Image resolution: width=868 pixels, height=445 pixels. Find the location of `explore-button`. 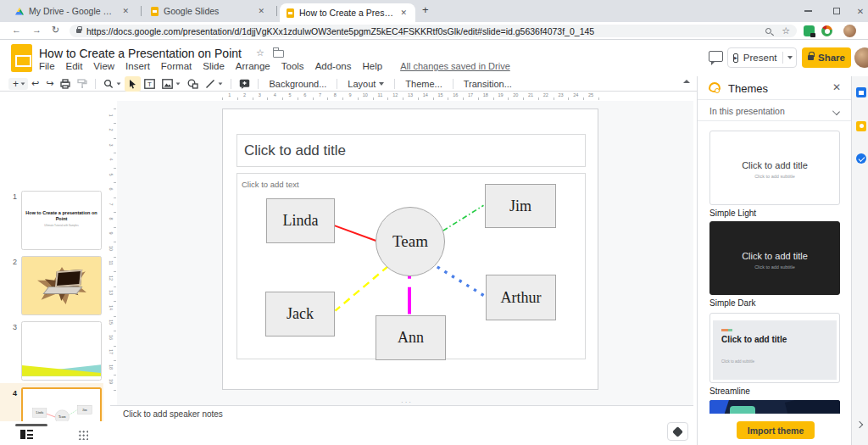

explore-button is located at coordinates (678, 431).